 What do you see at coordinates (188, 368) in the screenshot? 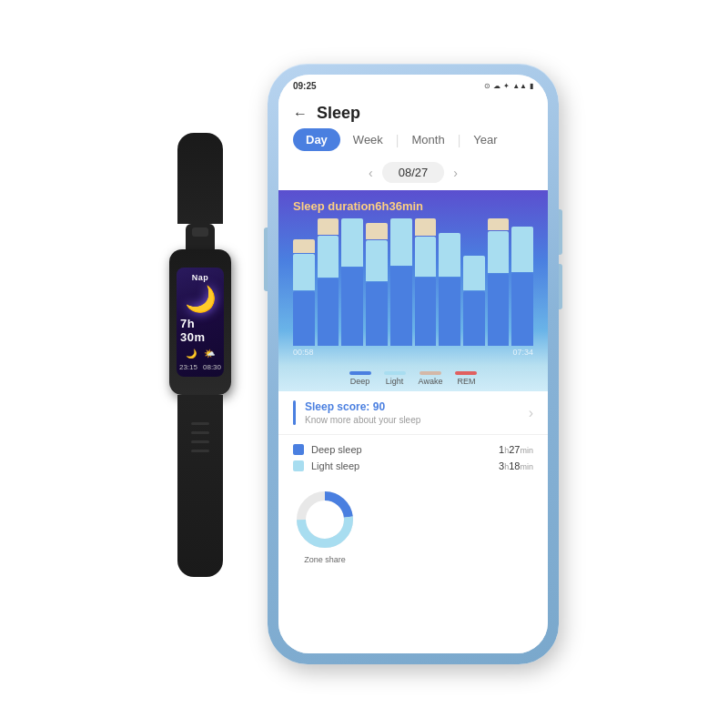
I see `band-start-time: 23:15` at bounding box center [188, 368].